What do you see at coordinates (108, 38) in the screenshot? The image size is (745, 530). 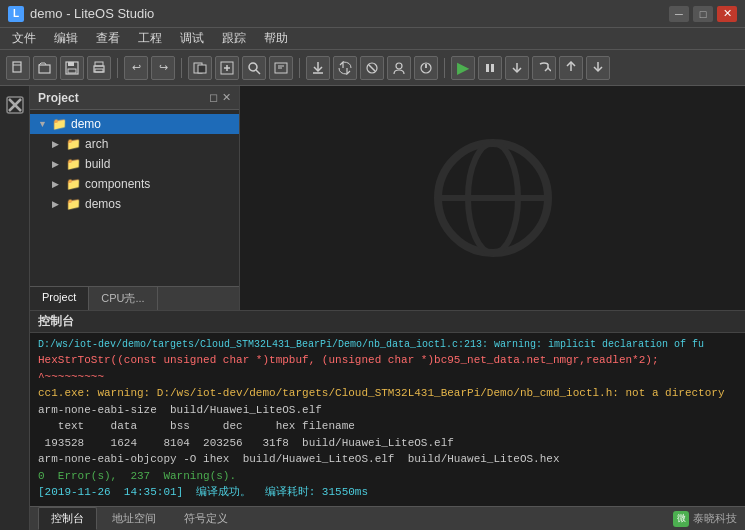 I see `menu-view: 查看` at bounding box center [108, 38].